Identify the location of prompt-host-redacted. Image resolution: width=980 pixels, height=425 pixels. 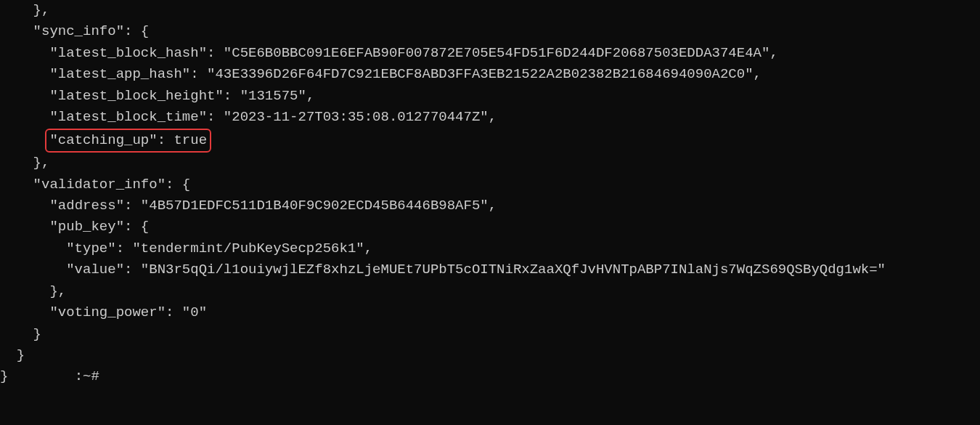
(41, 376).